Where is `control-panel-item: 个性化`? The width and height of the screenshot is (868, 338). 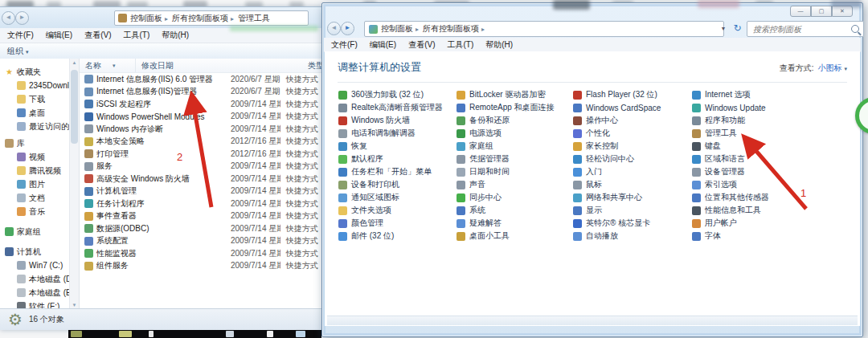
control-panel-item: 个性化 is located at coordinates (633, 133).